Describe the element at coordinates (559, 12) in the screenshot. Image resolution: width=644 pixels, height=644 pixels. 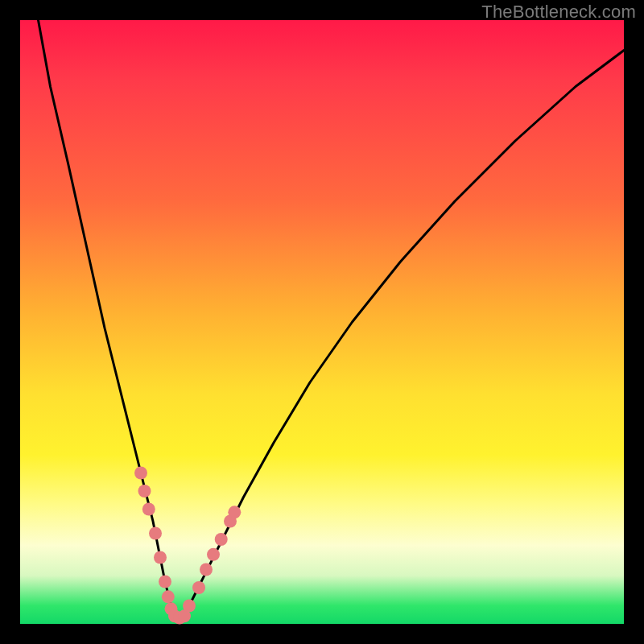
I see `watermark-text: TheBottleneck.com` at that location.